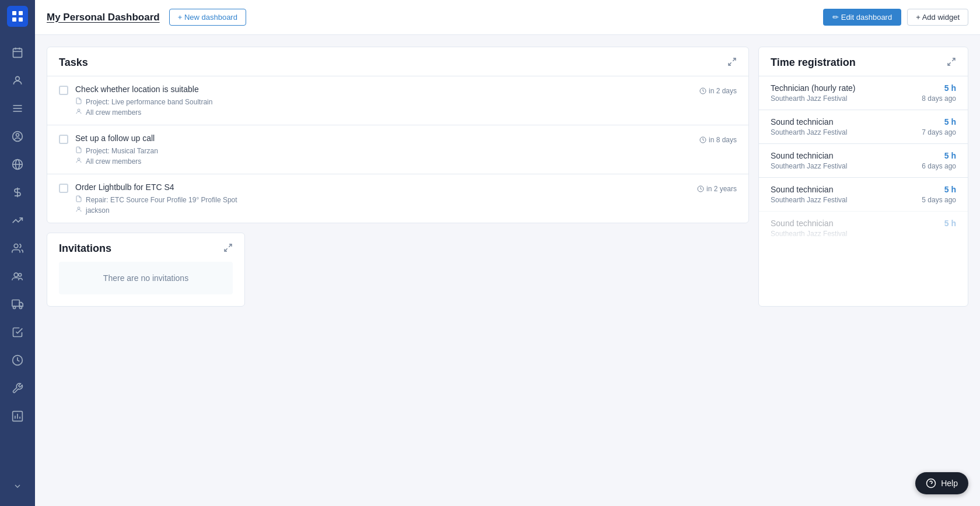 The height and width of the screenshot is (506, 980). Describe the element at coordinates (939, 132) in the screenshot. I see `time-entry-ago-2: 7 days ago` at that location.